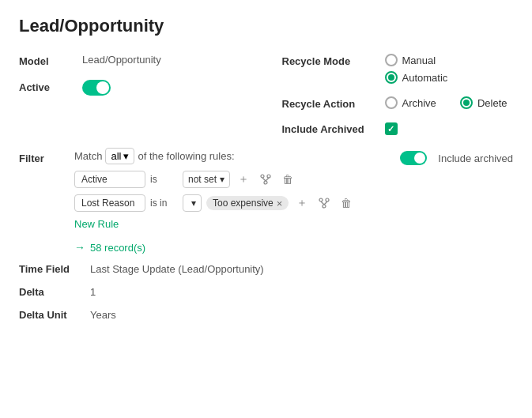 This screenshot has width=532, height=418. Describe the element at coordinates (243, 203) in the screenshot. I see `rule2-tag-label: Too expensive` at that location.